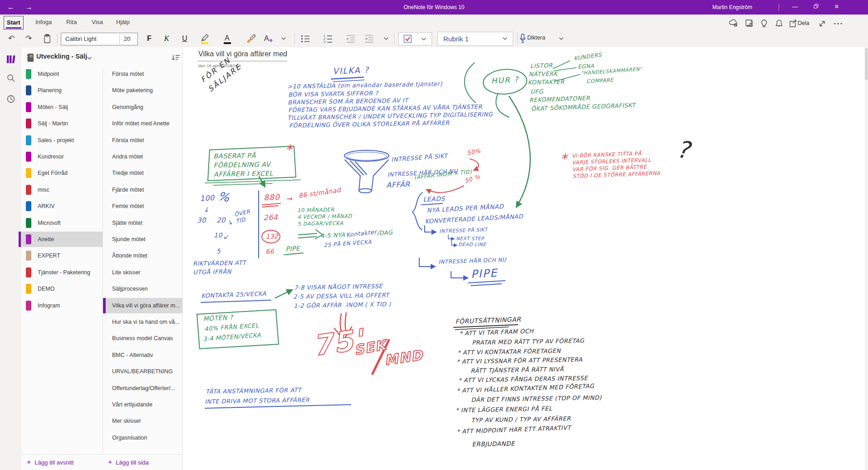  Describe the element at coordinates (867, 64) in the screenshot. I see `scrollbar-thumb` at that location.